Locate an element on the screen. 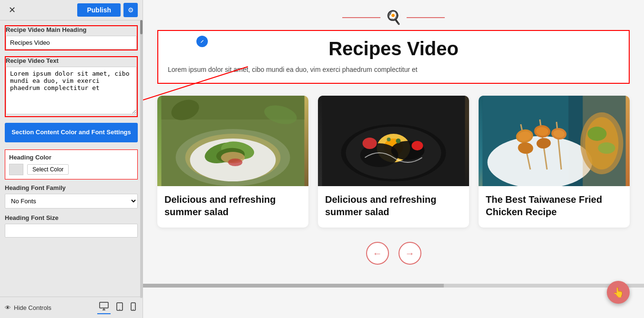 The image size is (644, 318). close-button: ✕ is located at coordinates (12, 10).